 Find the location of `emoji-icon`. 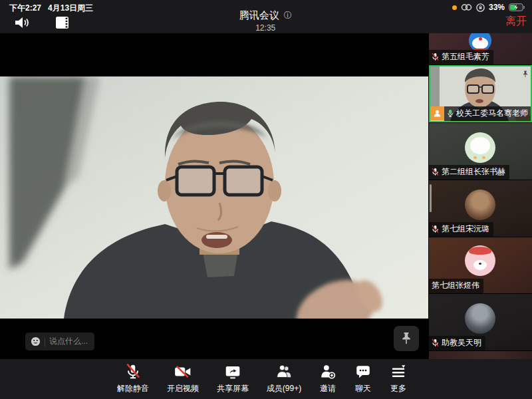

emoji-icon is located at coordinates (36, 342).